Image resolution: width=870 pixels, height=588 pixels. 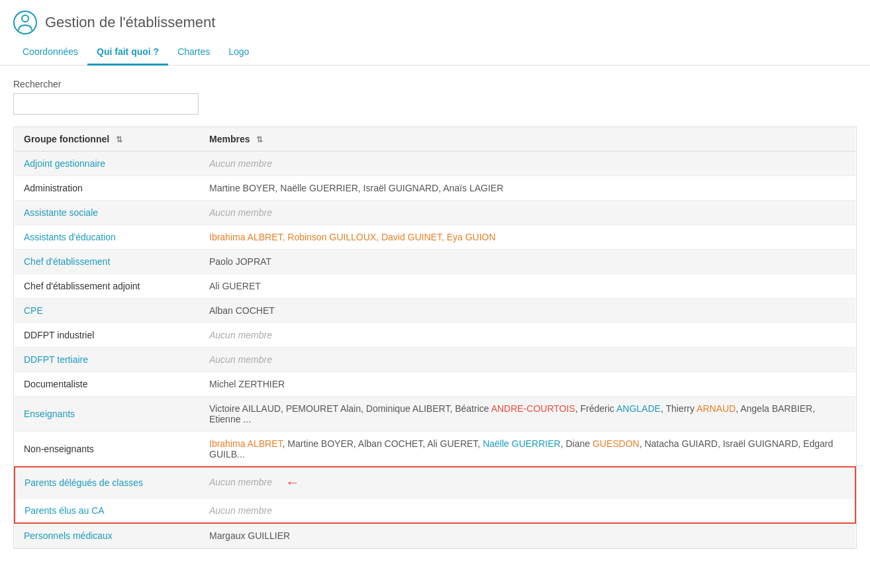 I want to click on group-cell: Parents élus au CA, so click(x=107, y=511).